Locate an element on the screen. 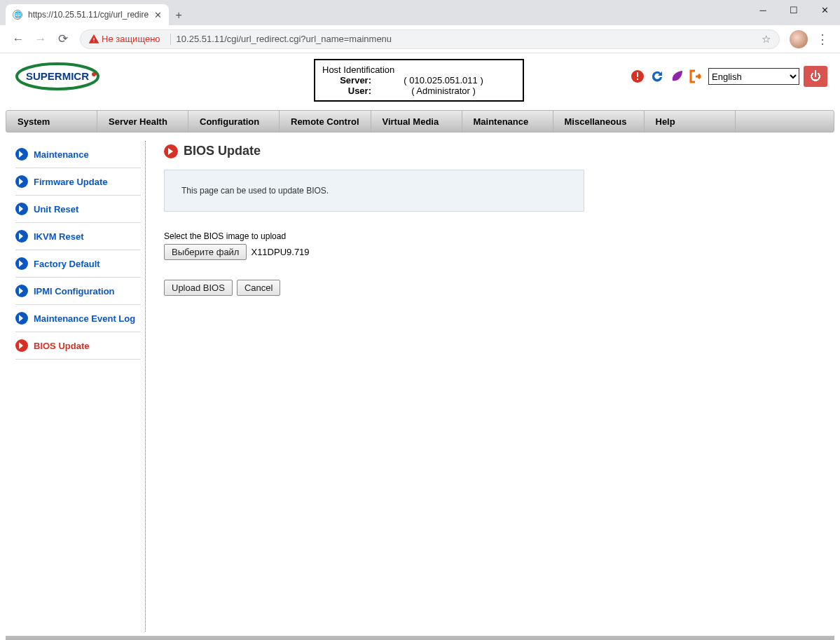  nav-item-miscellaneous: Miscellaneous is located at coordinates (599, 121).